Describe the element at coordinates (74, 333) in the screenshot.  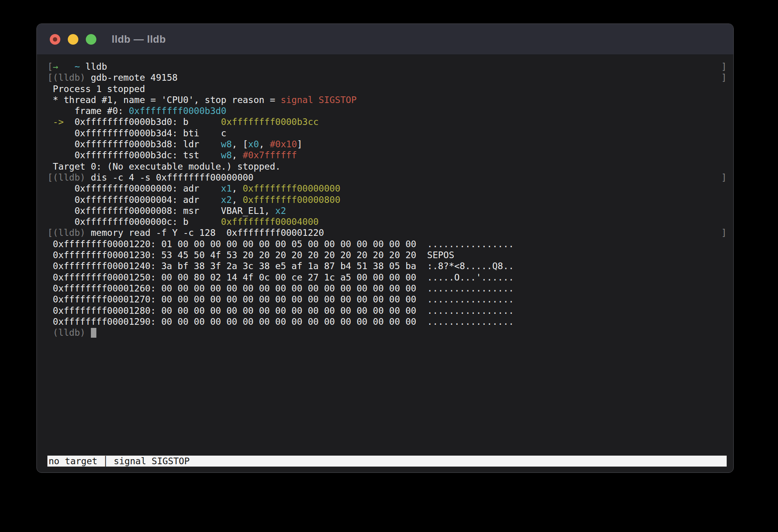
I see `terminal-line-text: (lldb)` at that location.